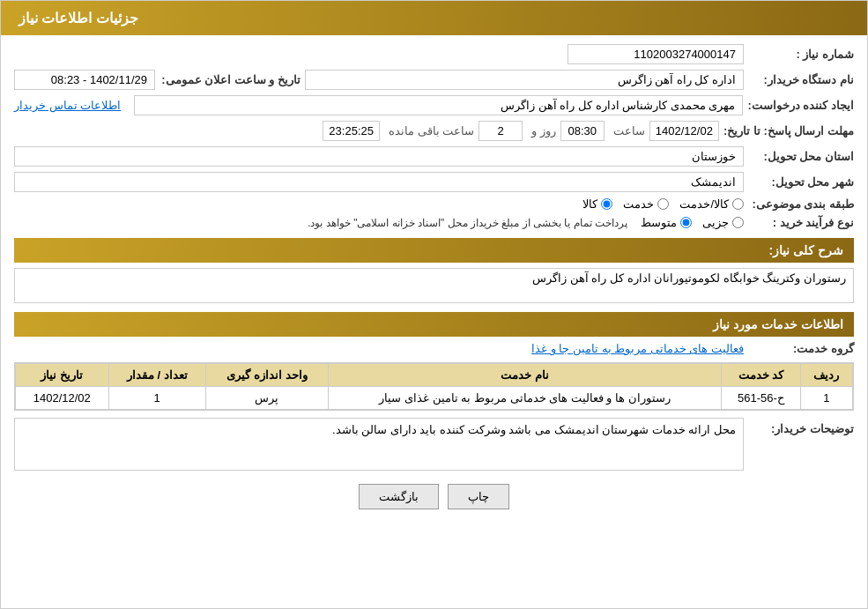  I want to click on tozihat-row: توضیحات خریدار: محل ارائه خدمات شهرستان …, so click(434, 444).